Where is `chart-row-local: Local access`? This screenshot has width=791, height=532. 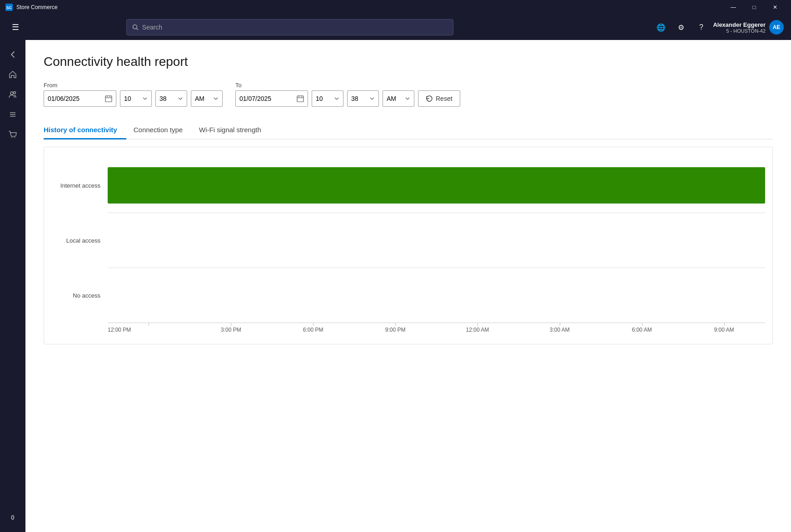 chart-row-local: Local access is located at coordinates (404, 240).